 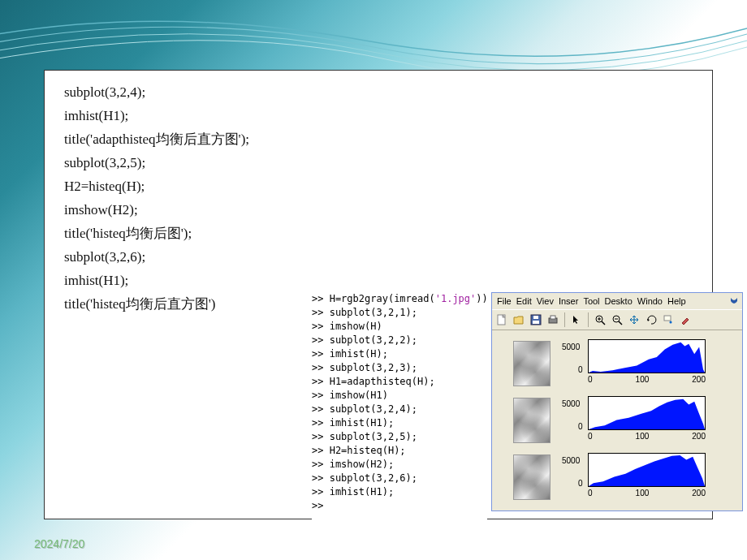 What do you see at coordinates (600, 320) in the screenshot?
I see `zoom-in-icon` at bounding box center [600, 320].